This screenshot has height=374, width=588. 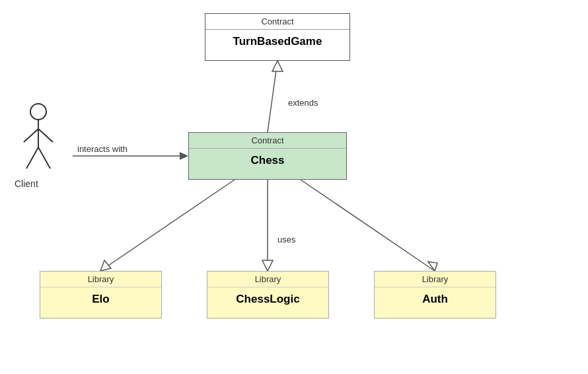 What do you see at coordinates (268, 280) in the screenshot?
I see `chesslogic-stereotype: Library` at bounding box center [268, 280].